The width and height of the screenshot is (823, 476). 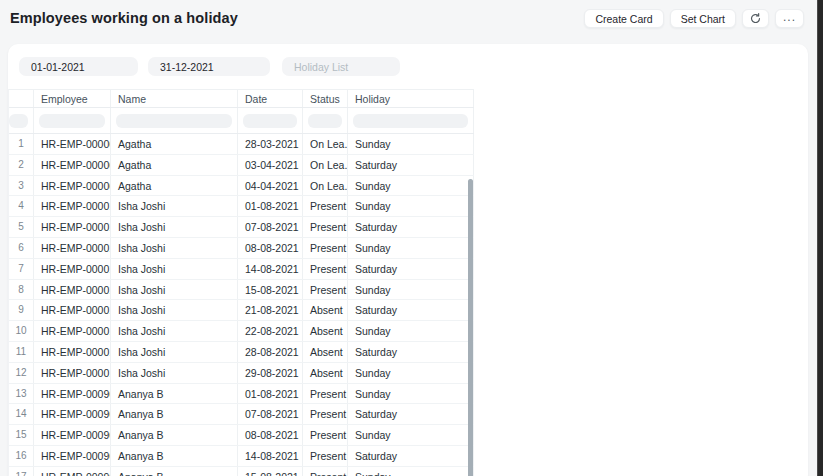 I want to click on holiday-list-input, so click(x=341, y=66).